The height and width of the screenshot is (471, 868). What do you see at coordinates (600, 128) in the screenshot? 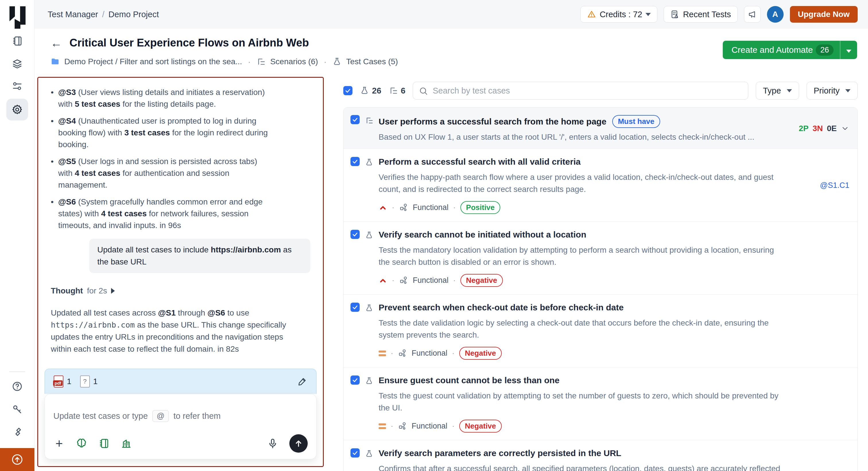
I see `scenario-group-header: User performs a successful search from t…` at bounding box center [600, 128].